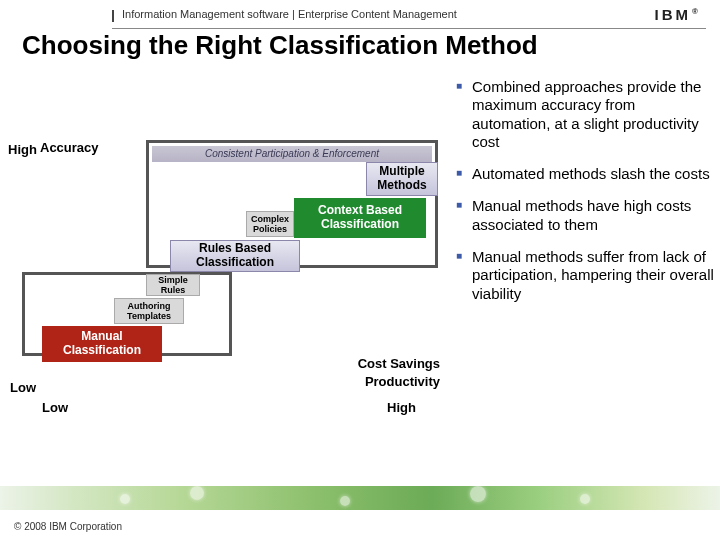  I want to click on block-simple-rules: Simple Rules, so click(173, 285).